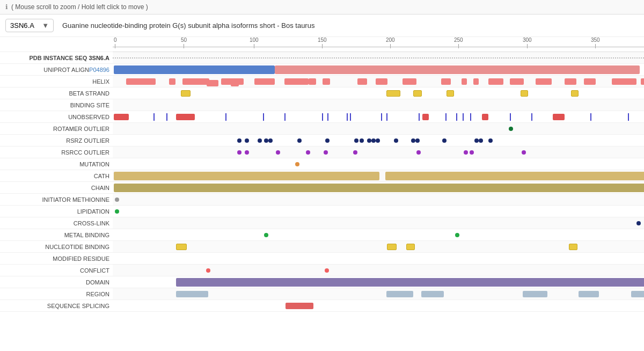 The height and width of the screenshot is (351, 644). I want to click on chevron-down-icon: ▼, so click(45, 26).